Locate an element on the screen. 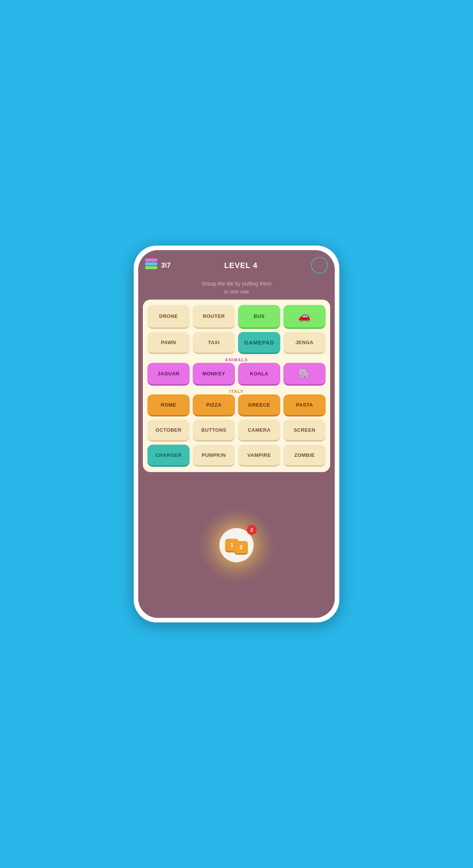 The height and width of the screenshot is (868, 473). tile-taxi: TAXI is located at coordinates (214, 343).